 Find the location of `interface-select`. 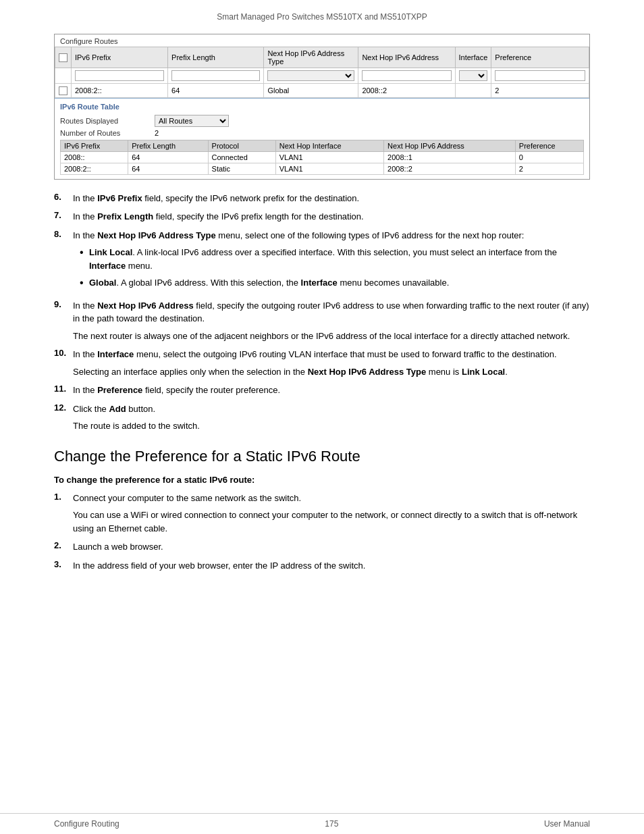

interface-select is located at coordinates (474, 76).